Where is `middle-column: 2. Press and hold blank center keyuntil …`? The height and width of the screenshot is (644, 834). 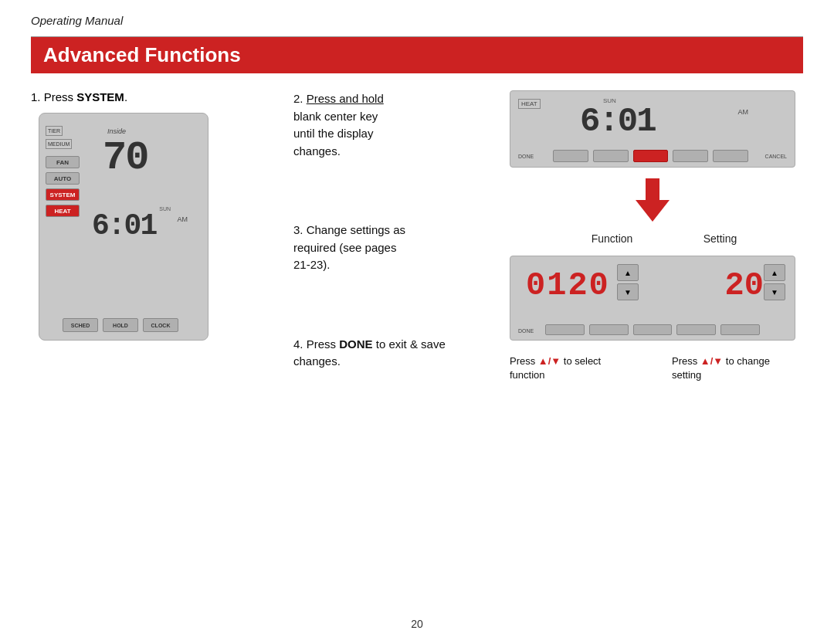 middle-column: 2. Press and hold blank center keyuntil … is located at coordinates (386, 242).